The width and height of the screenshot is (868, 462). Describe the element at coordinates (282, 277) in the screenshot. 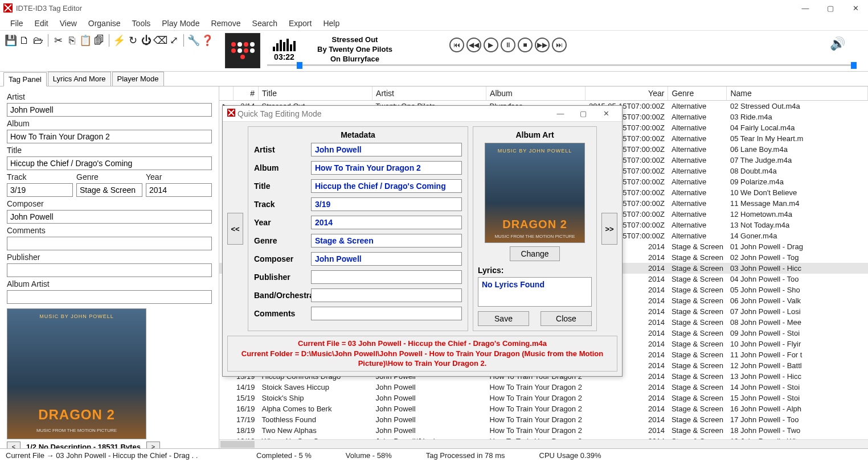

I see `dlg-publisher-label: Publisher` at that location.